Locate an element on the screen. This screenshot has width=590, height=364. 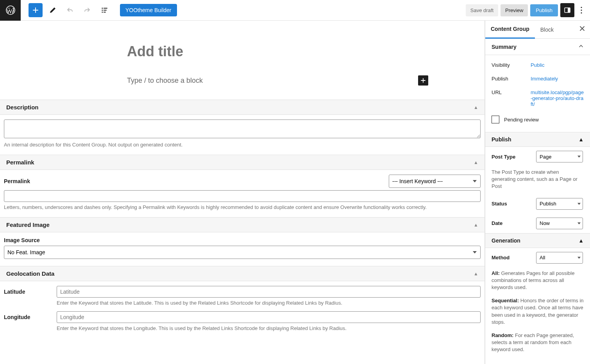
date-select: Now is located at coordinates (560, 223).